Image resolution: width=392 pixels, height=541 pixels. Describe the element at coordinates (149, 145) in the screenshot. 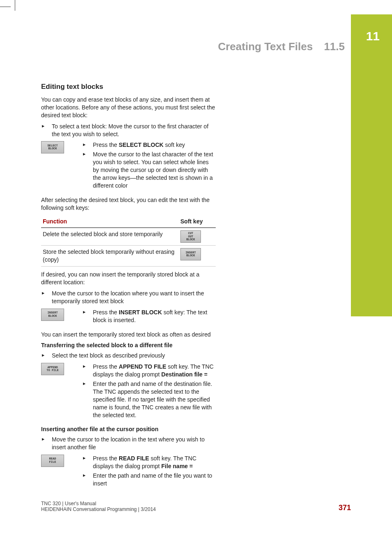

I see `list-item: Press the SELECT BLOCK soft key` at that location.